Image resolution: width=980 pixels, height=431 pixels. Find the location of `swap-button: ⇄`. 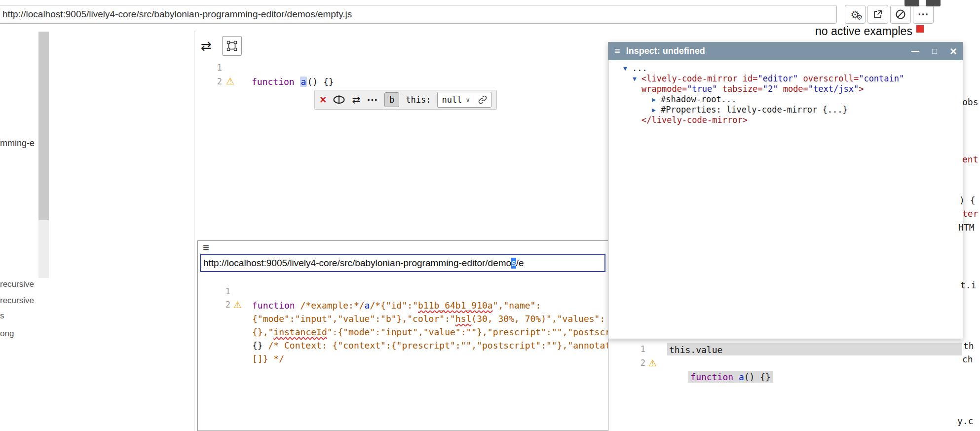

swap-button: ⇄ is located at coordinates (206, 46).